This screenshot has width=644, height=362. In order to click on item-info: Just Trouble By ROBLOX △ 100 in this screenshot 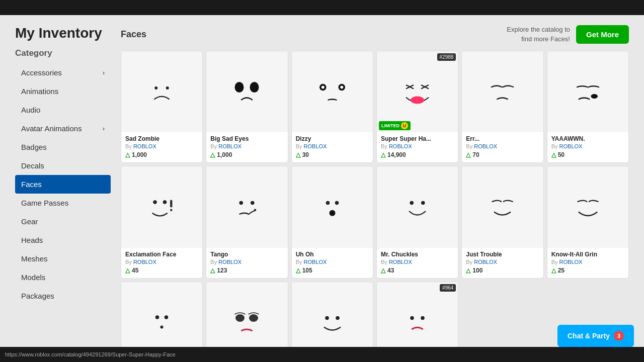, I will do `click(502, 263)`.